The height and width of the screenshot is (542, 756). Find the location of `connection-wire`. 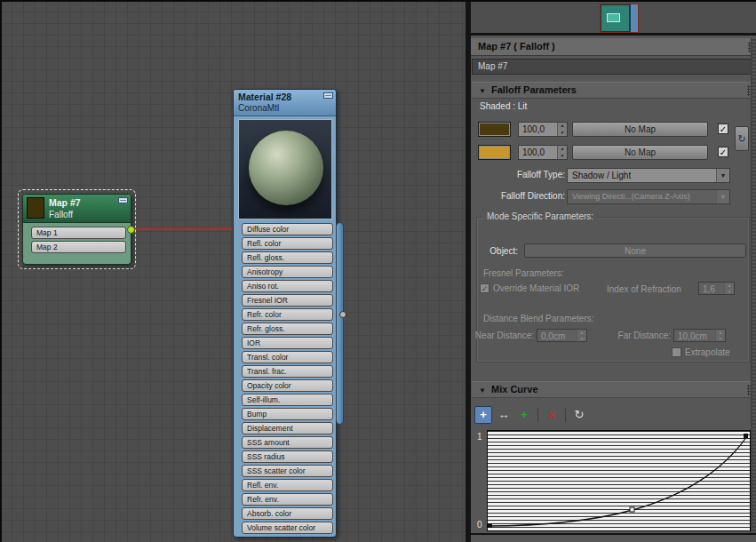

connection-wire is located at coordinates (185, 229).